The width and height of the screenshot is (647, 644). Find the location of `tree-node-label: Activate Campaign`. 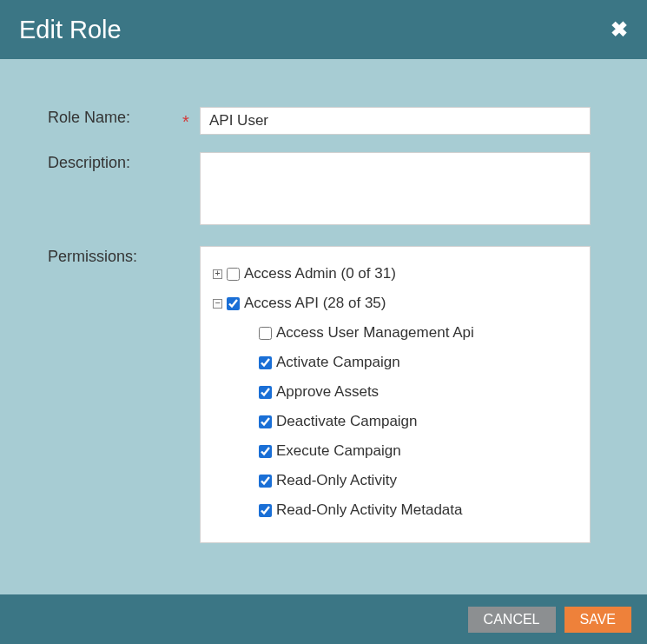

tree-node-label: Activate Campaign is located at coordinates (339, 362).